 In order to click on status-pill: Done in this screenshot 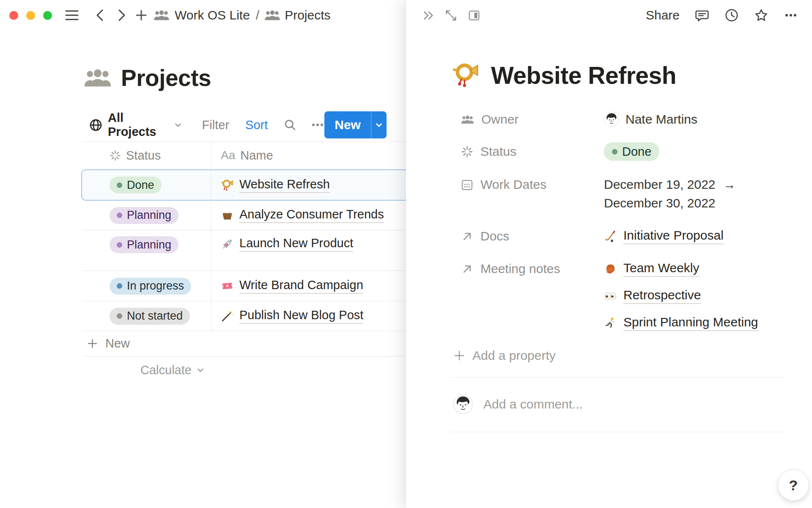, I will do `click(632, 152)`.